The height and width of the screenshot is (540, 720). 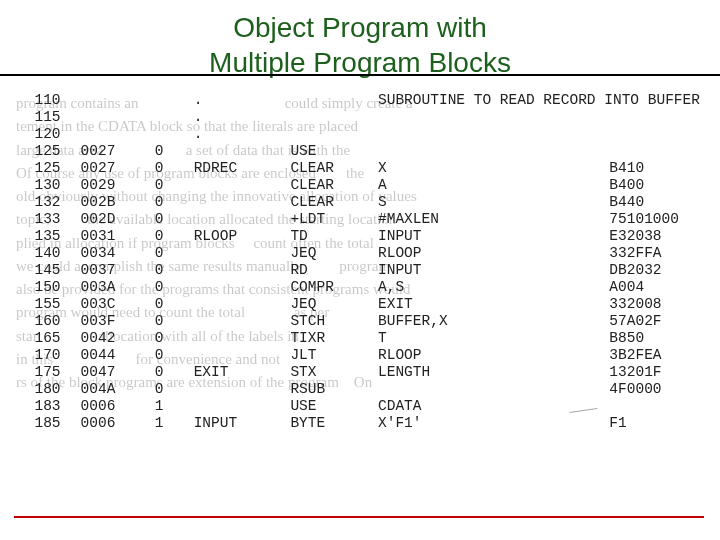 What do you see at coordinates (484, 220) in the screenshot?
I see `cell-arg: #MAXLEN` at bounding box center [484, 220].